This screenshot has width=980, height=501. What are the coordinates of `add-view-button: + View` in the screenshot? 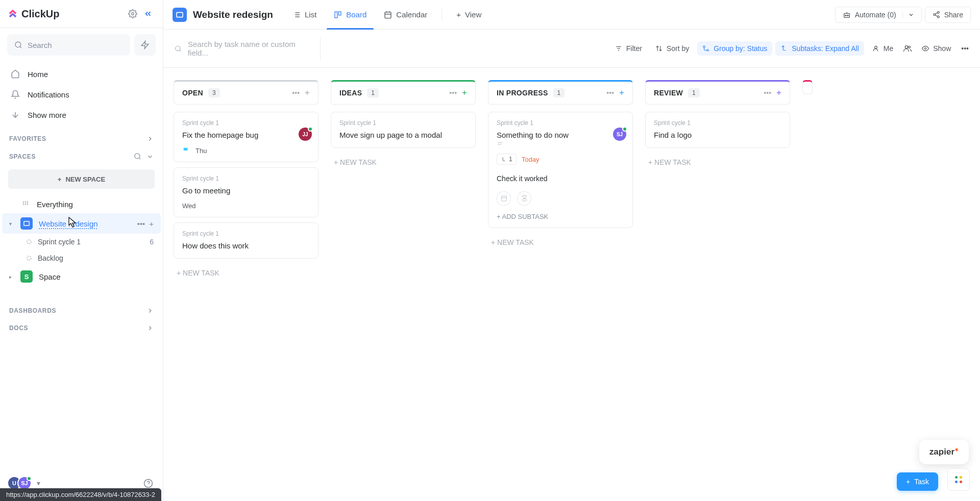 It's located at (469, 14).